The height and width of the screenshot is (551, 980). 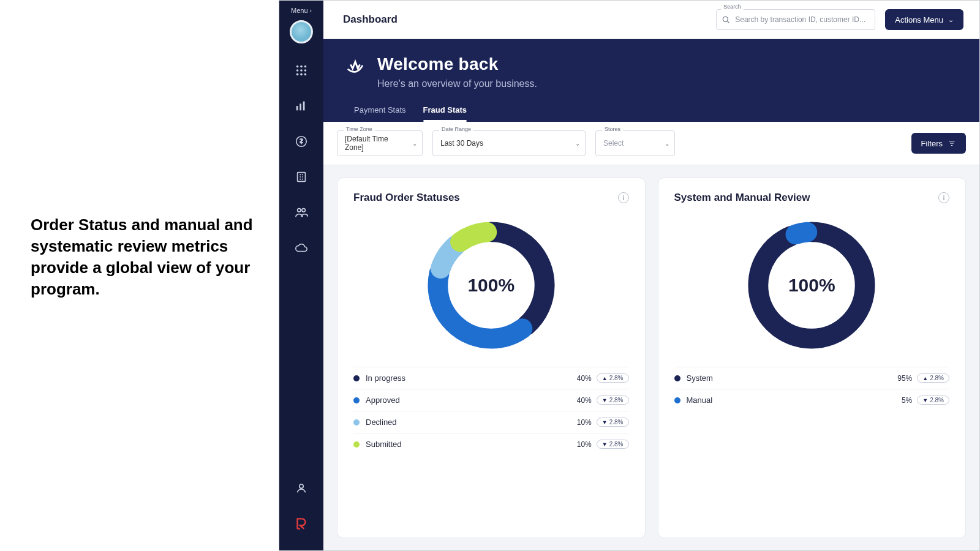 What do you see at coordinates (463, 378) in the screenshot?
I see `legend-name: In progress` at bounding box center [463, 378].